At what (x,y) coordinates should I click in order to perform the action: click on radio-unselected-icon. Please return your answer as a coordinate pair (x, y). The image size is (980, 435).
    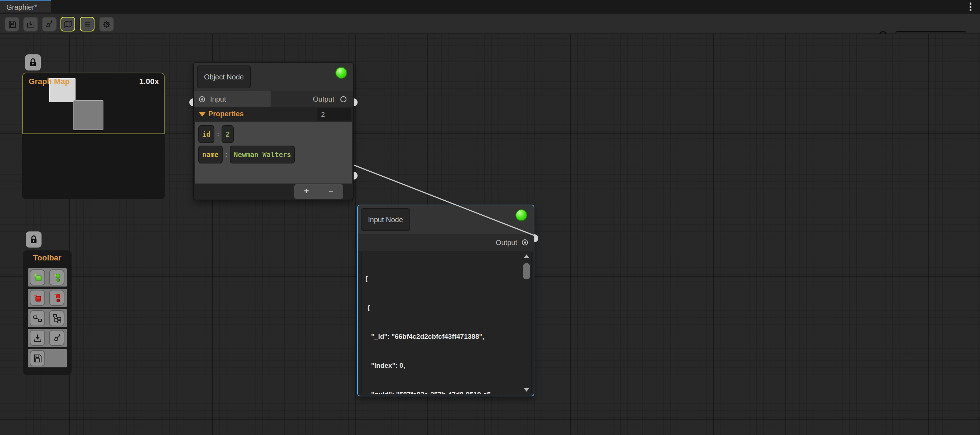
    Looking at the image, I should click on (344, 99).